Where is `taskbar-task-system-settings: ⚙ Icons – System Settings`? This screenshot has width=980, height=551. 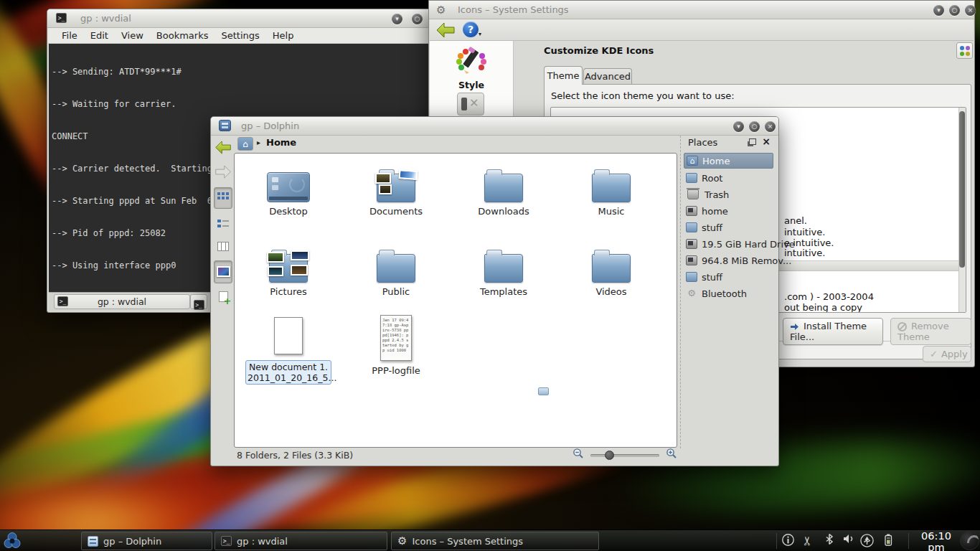 taskbar-task-system-settings: ⚙ Icons – System Settings is located at coordinates (495, 541).